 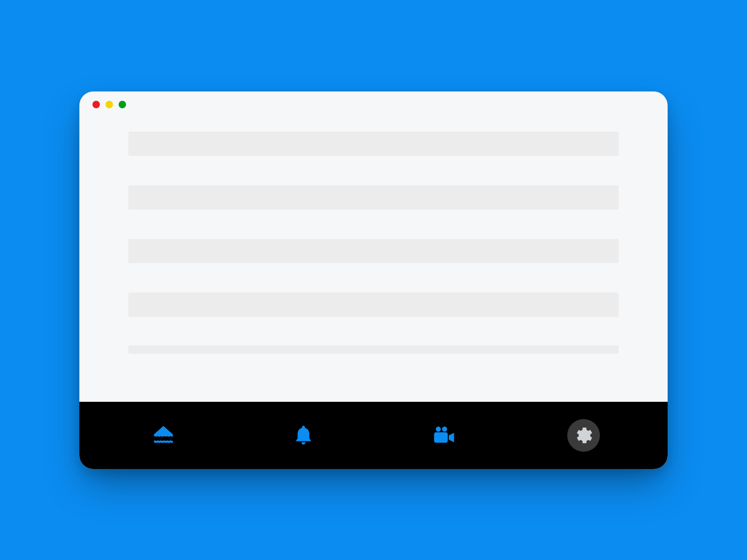 I want to click on bottom-nav, so click(x=374, y=435).